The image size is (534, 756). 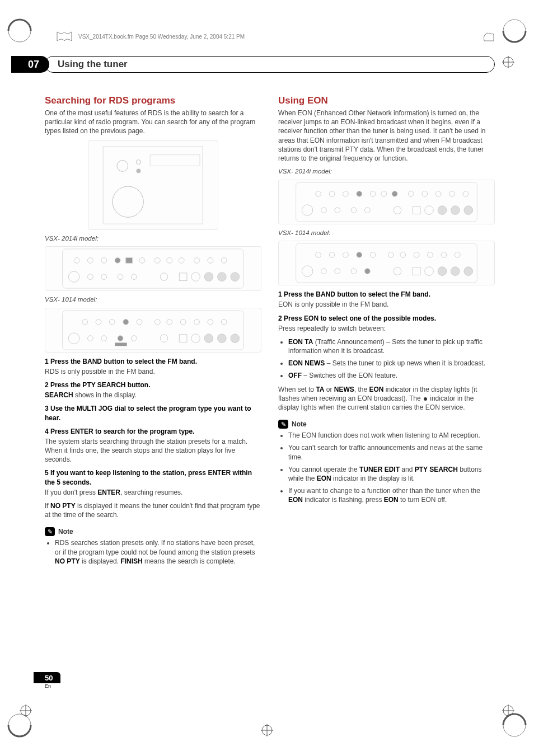 What do you see at coordinates (158, 552) in the screenshot?
I see `note-item: RDS searches station presets only. If no…` at bounding box center [158, 552].